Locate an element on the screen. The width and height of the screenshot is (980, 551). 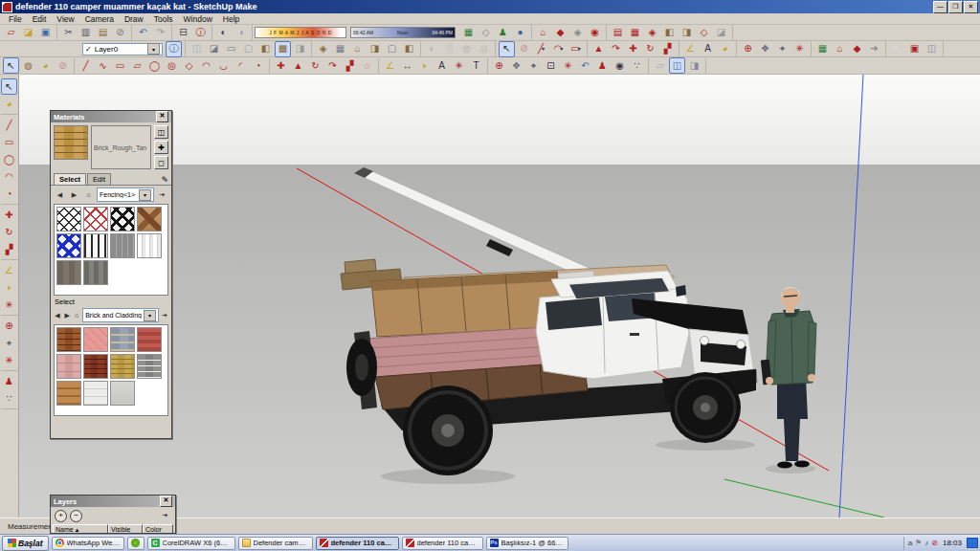
erase-icon: ⊘ is located at coordinates (121, 33).